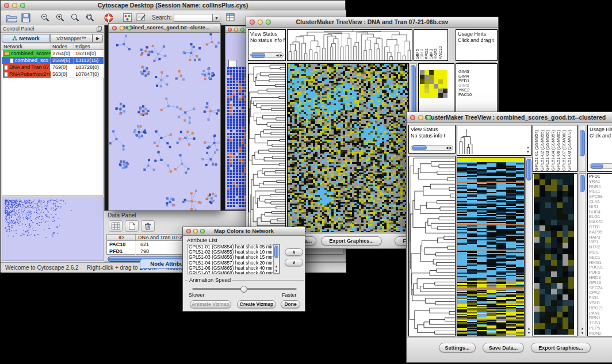 The width and height of the screenshot is (612, 364). Describe the element at coordinates (529, 247) in the screenshot. I see `tv2-heatmap-vscrollbar: ▲▼` at that location.